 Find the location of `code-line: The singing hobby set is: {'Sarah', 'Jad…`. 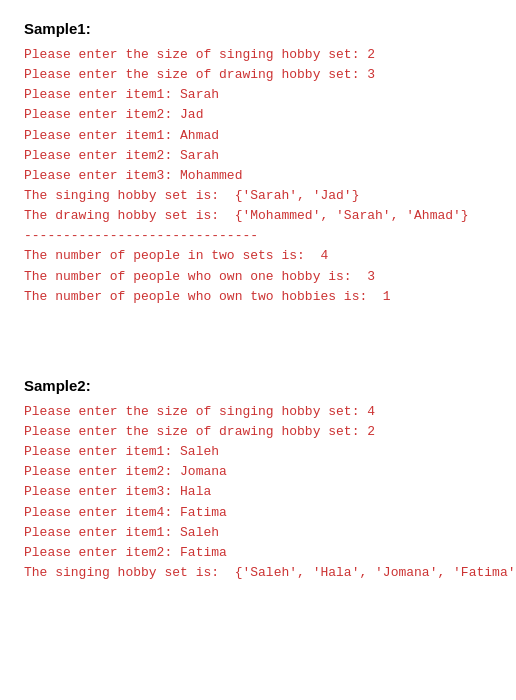

code-line: The singing hobby set is: {'Sarah', 'Jad… is located at coordinates (258, 196).